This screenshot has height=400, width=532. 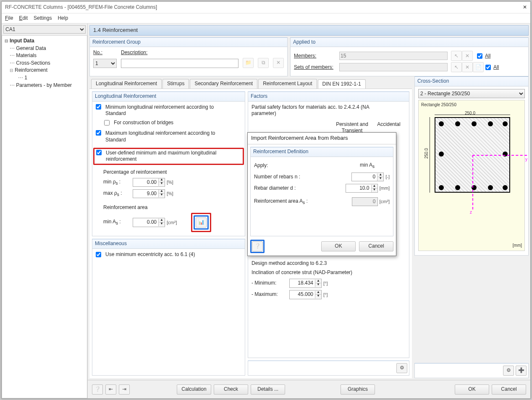 I want to click on incl-min-label: - Minimum:, so click(x=270, y=283).